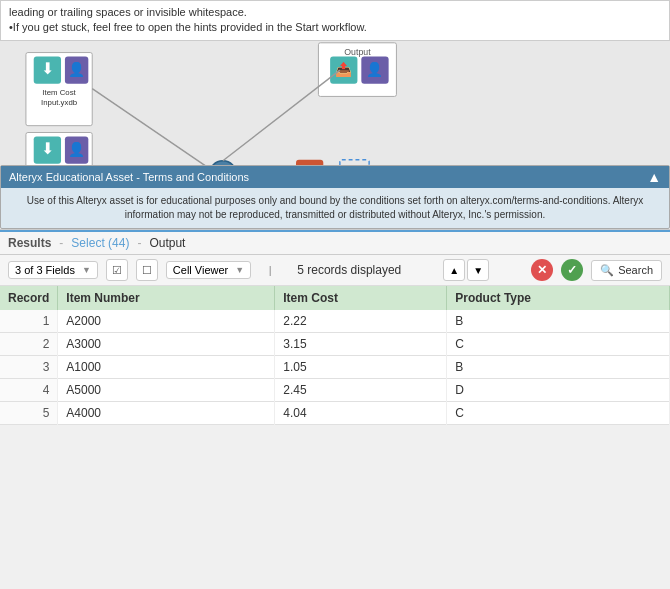  Describe the element at coordinates (335, 368) in the screenshot. I see `table-row: 3A10001.05B` at that location.